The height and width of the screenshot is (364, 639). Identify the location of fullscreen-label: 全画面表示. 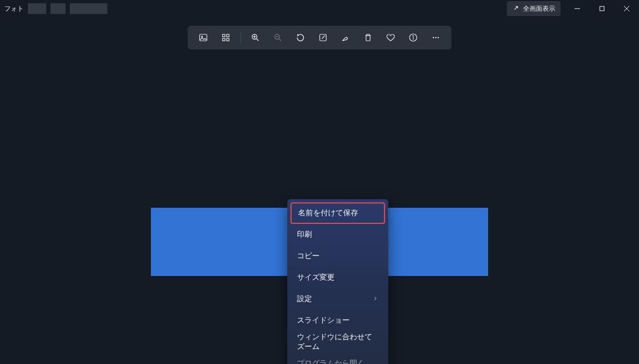
(539, 9).